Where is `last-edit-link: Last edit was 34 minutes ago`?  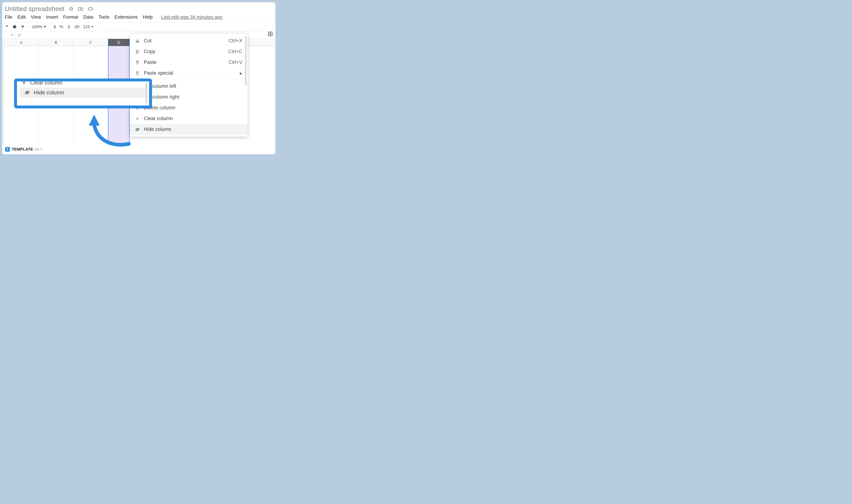
last-edit-link: Last edit was 34 minutes ago is located at coordinates (192, 17).